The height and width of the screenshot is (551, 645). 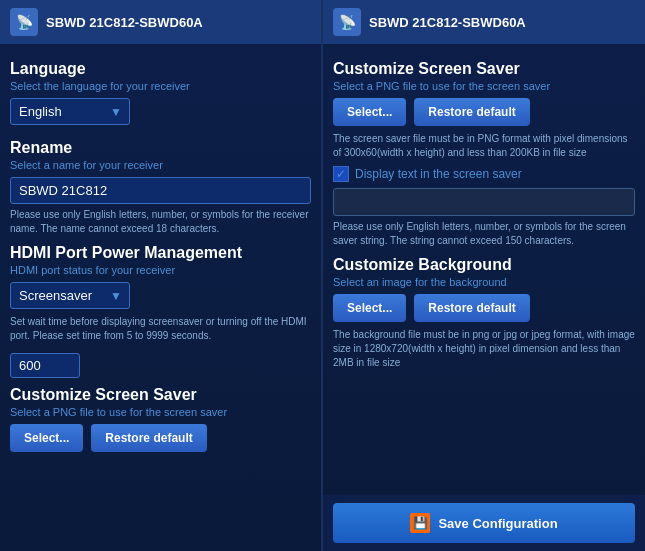 What do you see at coordinates (148, 438) in the screenshot?
I see `left-screensaver-restore-button: Restore default` at bounding box center [148, 438].